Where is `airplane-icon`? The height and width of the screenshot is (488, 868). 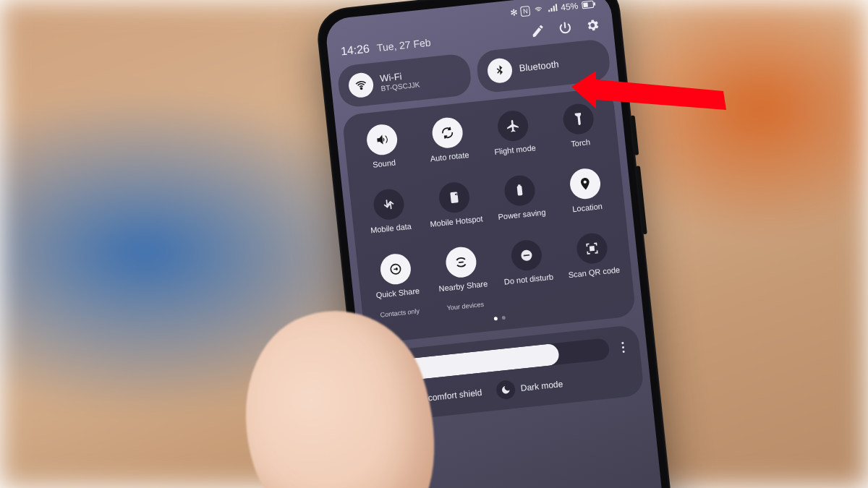 airplane-icon is located at coordinates (513, 126).